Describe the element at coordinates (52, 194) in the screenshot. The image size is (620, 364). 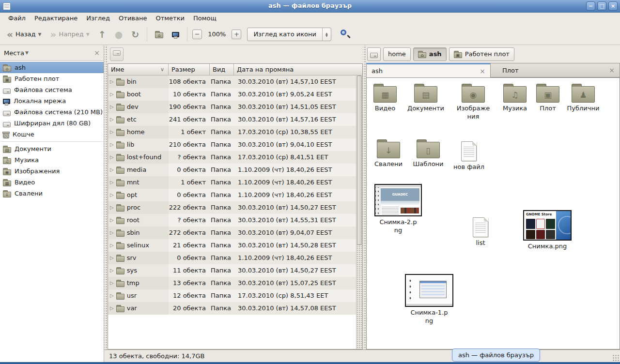
I see `sidebar-item-downloads: ↓ Свалени` at that location.